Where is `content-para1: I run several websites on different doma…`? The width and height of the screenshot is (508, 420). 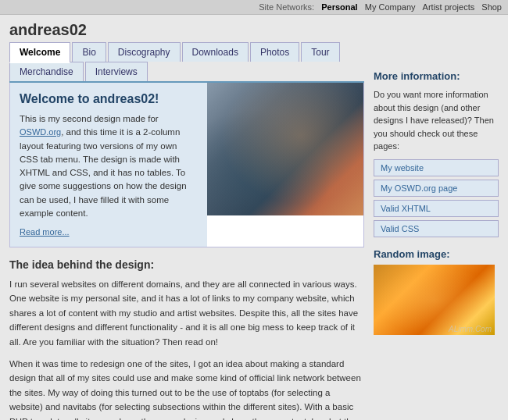
content-para1: I run several websites on different doma… is located at coordinates (187, 313).